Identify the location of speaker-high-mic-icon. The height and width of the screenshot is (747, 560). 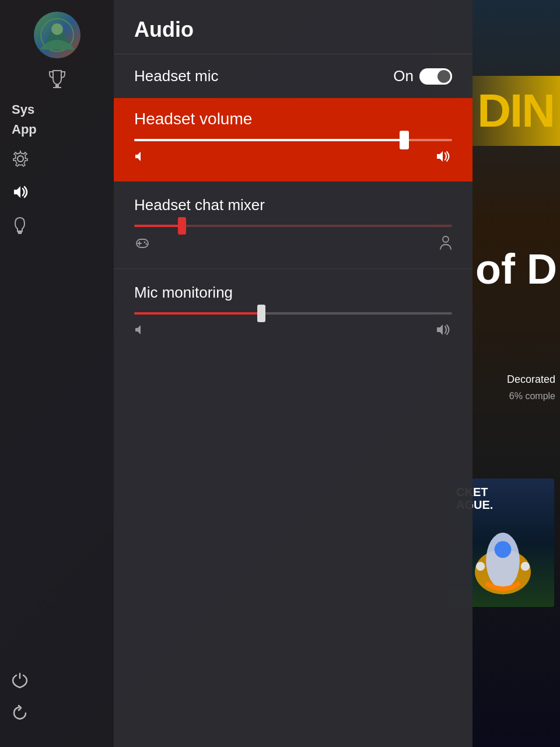
(444, 330).